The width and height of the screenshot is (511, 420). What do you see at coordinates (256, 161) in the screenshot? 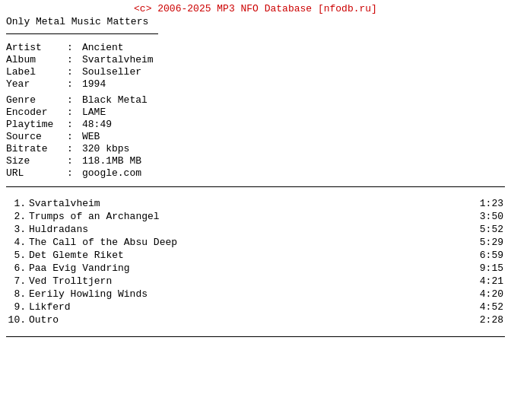
I see `meta-size: Size : 118.1MB MB` at bounding box center [256, 161].